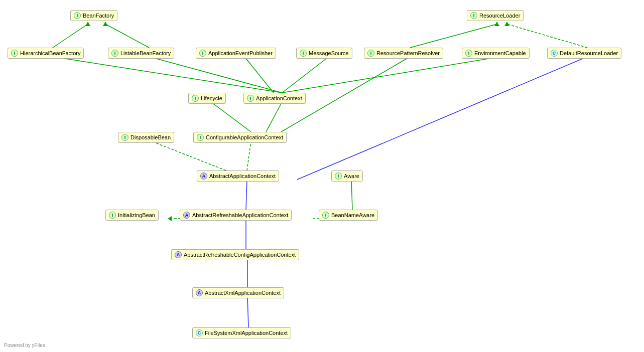  Describe the element at coordinates (235, 255) in the screenshot. I see `node-AbstractRefreshableConfigApplicationContext: A AbstractRefreshableConfigApplicationCo…` at that location.